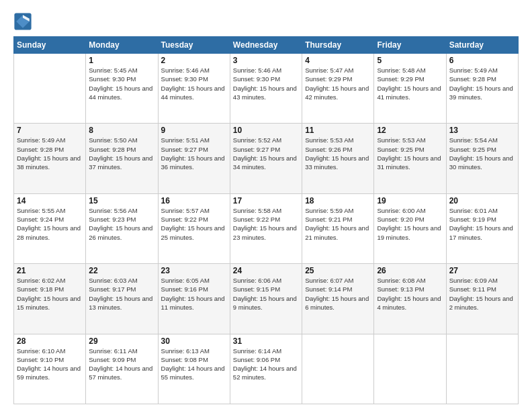 Image resolution: width=532 pixels, height=411 pixels. Describe the element at coordinates (339, 46) in the screenshot. I see `weekday-header-thursday: Thursday` at that location.